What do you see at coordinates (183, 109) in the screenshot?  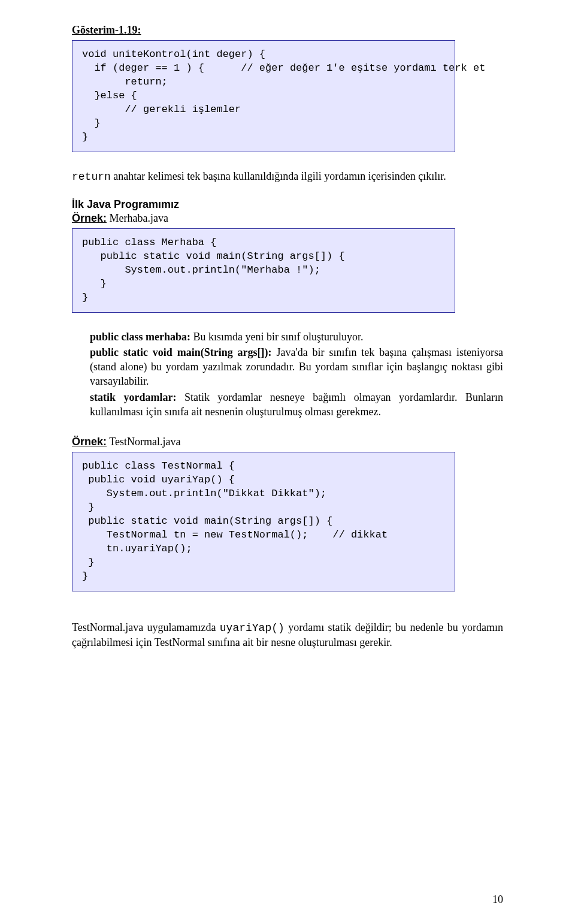 I see `code-comment: // gerekli işlemler` at bounding box center [183, 109].